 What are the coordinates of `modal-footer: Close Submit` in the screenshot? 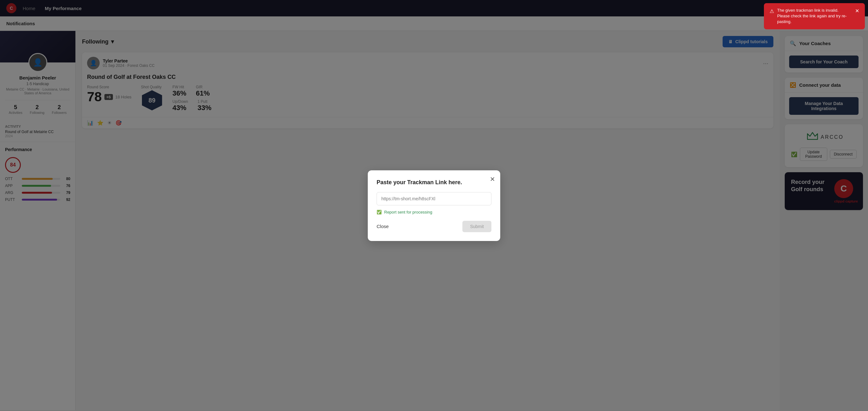 It's located at (434, 226).